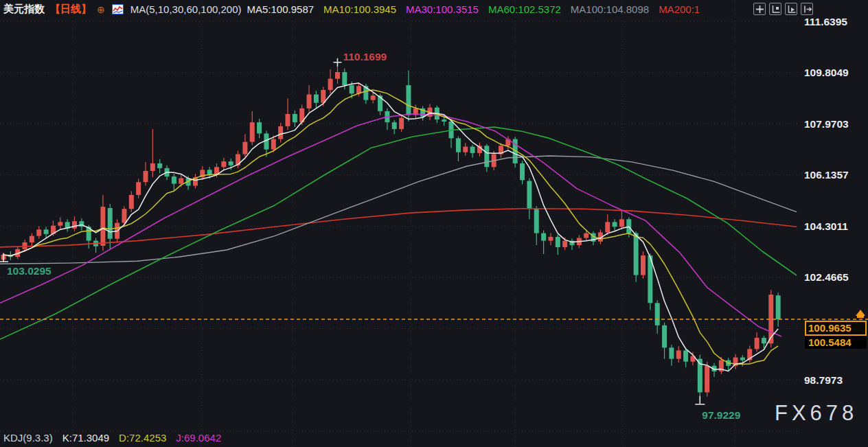  I want to click on price-annotation: 103.0295, so click(29, 271).